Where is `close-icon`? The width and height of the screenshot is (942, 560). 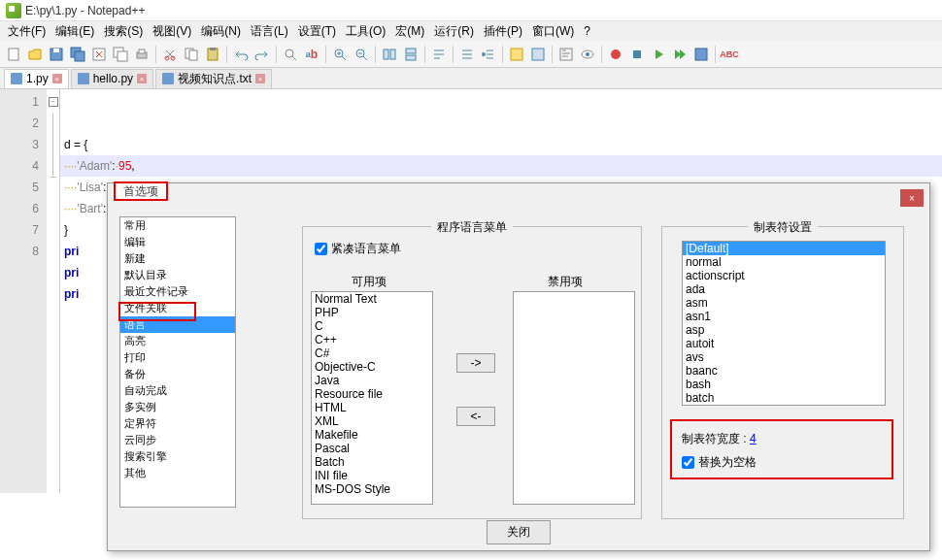
close-icon is located at coordinates (99, 54).